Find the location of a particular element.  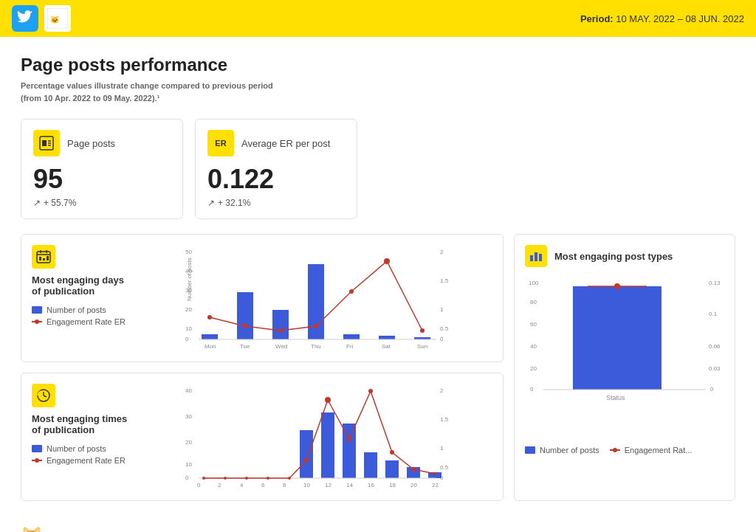

page-posts-label: Page posts is located at coordinates (92, 143).